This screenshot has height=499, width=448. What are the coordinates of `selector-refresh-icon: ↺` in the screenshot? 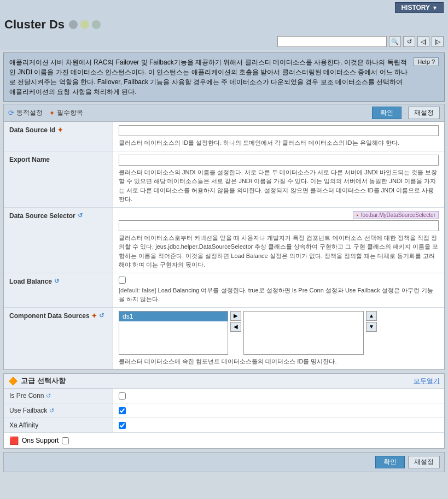 It's located at (80, 215).